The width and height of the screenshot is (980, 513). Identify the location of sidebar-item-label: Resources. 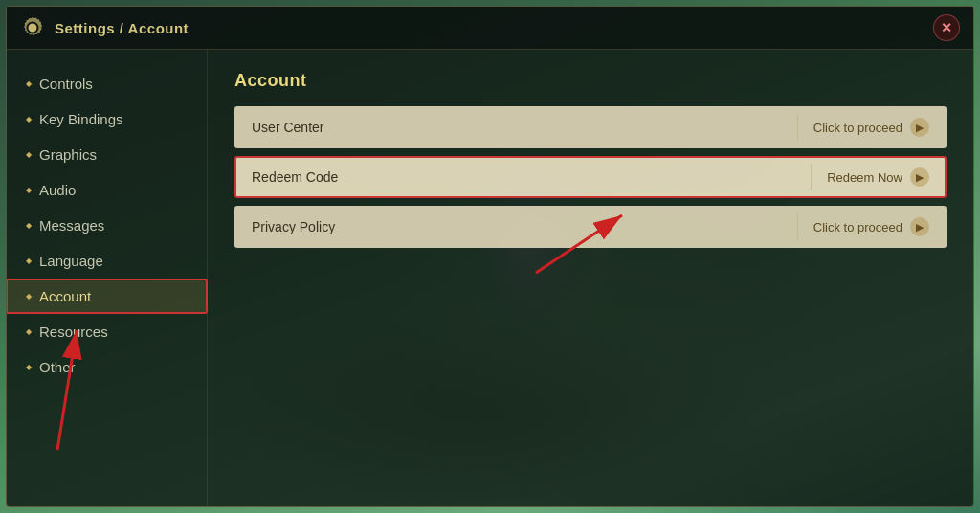
(74, 331).